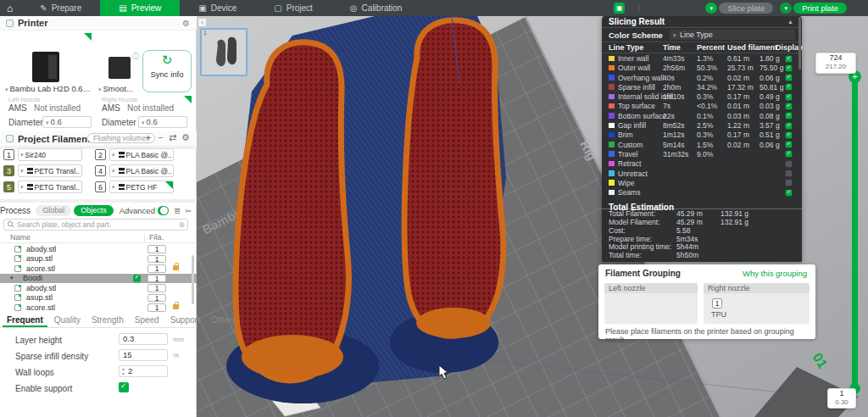 This screenshot has height=417, width=868. What do you see at coordinates (148, 137) in the screenshot?
I see `add-filament-button: +` at bounding box center [148, 137].